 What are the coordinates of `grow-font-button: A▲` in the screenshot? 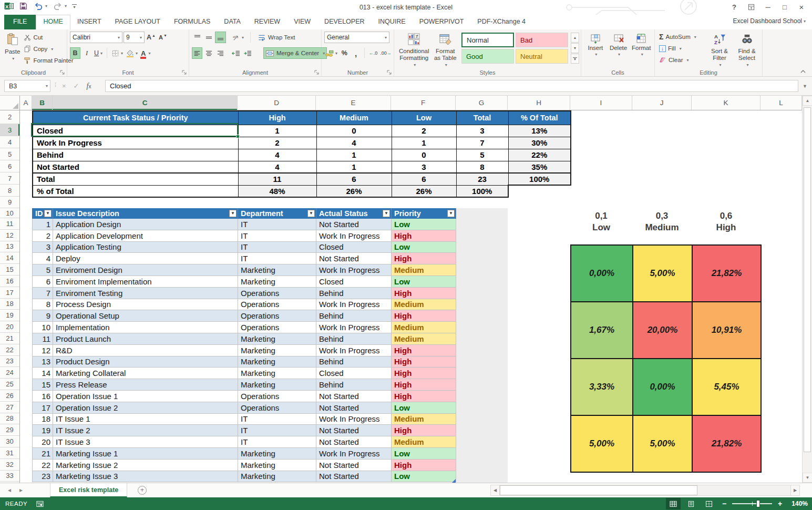 It's located at (151, 37).